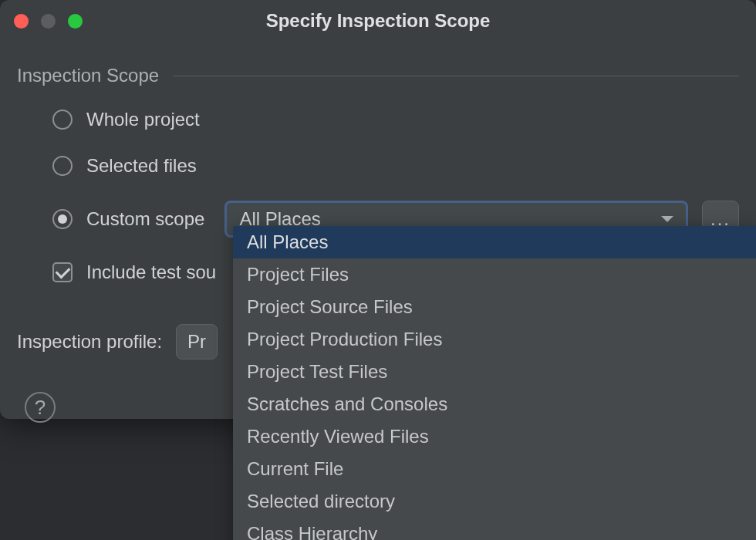 This screenshot has width=756, height=540. What do you see at coordinates (494, 501) in the screenshot?
I see `dropdown-item-selected-directory: Selected directory` at bounding box center [494, 501].